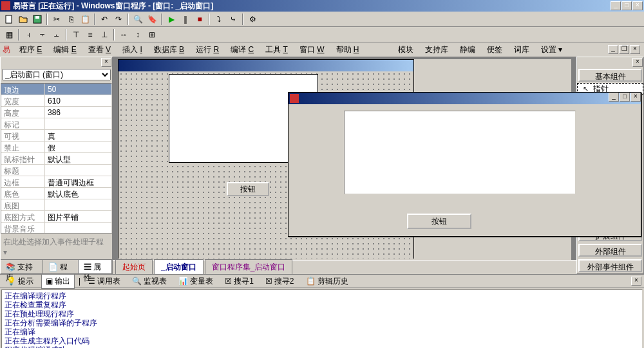  I want to click on same-size-button: ⊞, so click(152, 35).